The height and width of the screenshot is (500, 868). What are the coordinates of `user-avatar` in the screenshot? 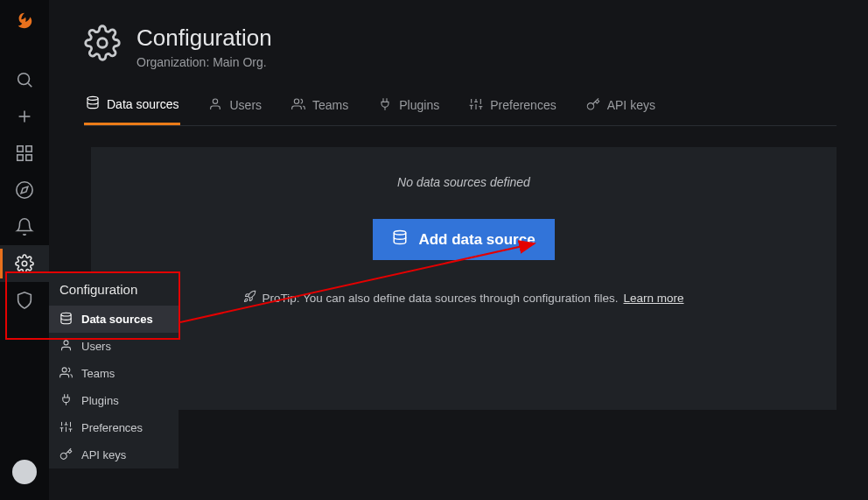 It's located at (24, 472).